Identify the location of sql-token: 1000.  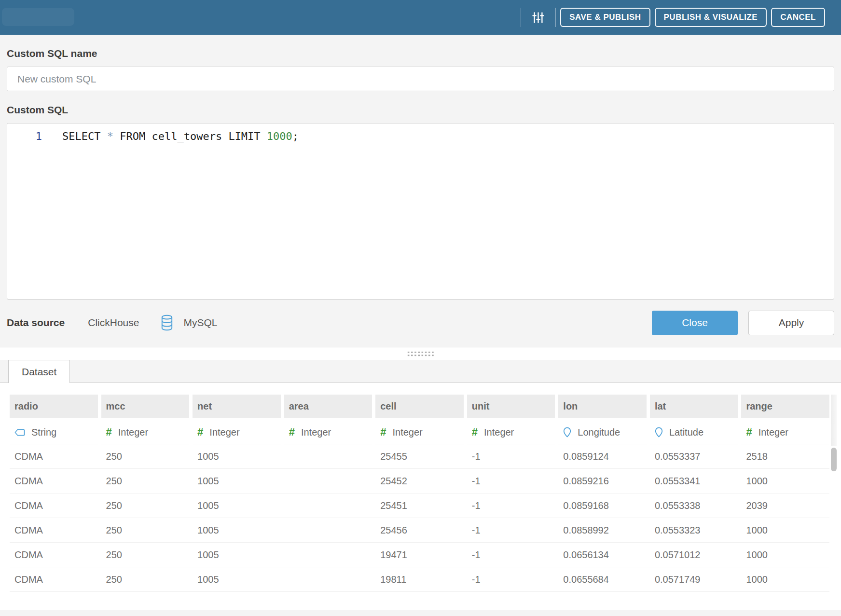
(280, 136).